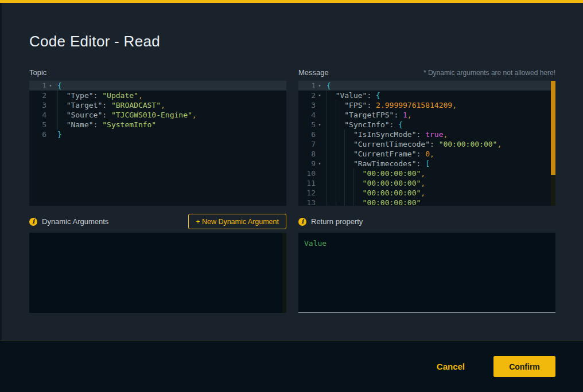 Image resolution: width=583 pixels, height=392 pixels. I want to click on code-line: 3"Target": "BROADCAST",, so click(158, 105).